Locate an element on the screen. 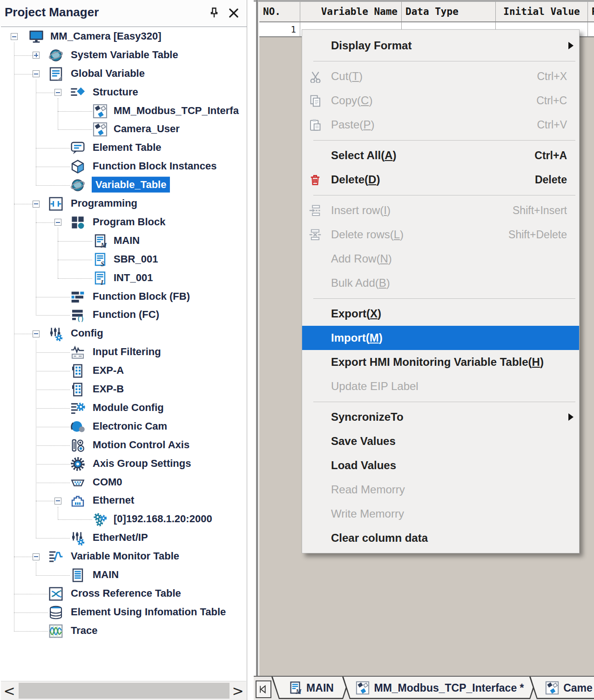  tree-item-axis-group-settings: Axis Group Settings is located at coordinates (124, 464).